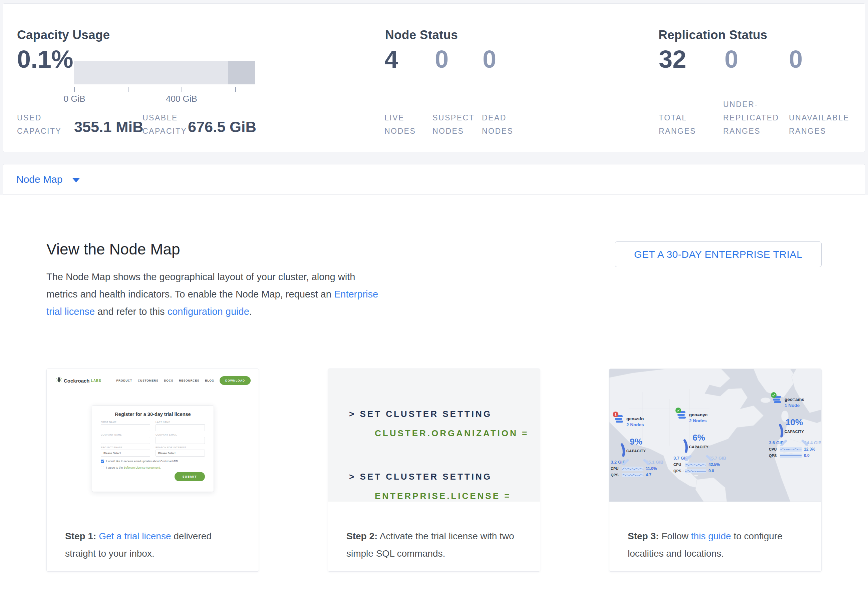  What do you see at coordinates (152, 537) in the screenshot?
I see `step1-caption: Step 1: Get a trial license delivered st…` at bounding box center [152, 537].